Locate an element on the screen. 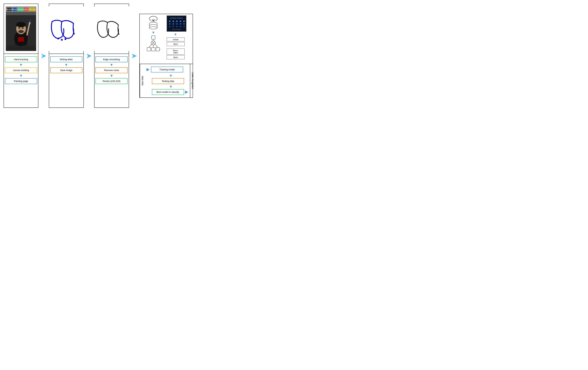 Image resolution: width=588 pixels, height=370 pixels. flow-arrow-3: ▼ is located at coordinates (66, 65).